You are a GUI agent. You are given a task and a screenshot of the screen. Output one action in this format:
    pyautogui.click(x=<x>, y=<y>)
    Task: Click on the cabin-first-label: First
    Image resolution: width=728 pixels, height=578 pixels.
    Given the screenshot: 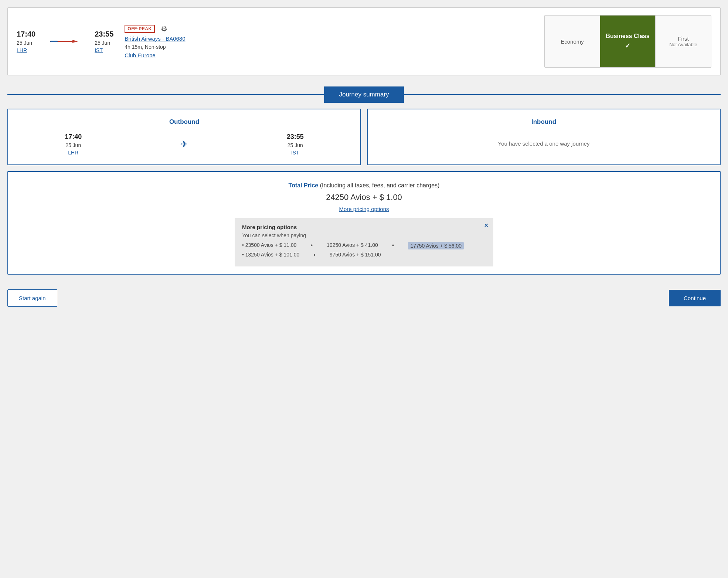 What is the action you would take?
    pyautogui.click(x=683, y=38)
    